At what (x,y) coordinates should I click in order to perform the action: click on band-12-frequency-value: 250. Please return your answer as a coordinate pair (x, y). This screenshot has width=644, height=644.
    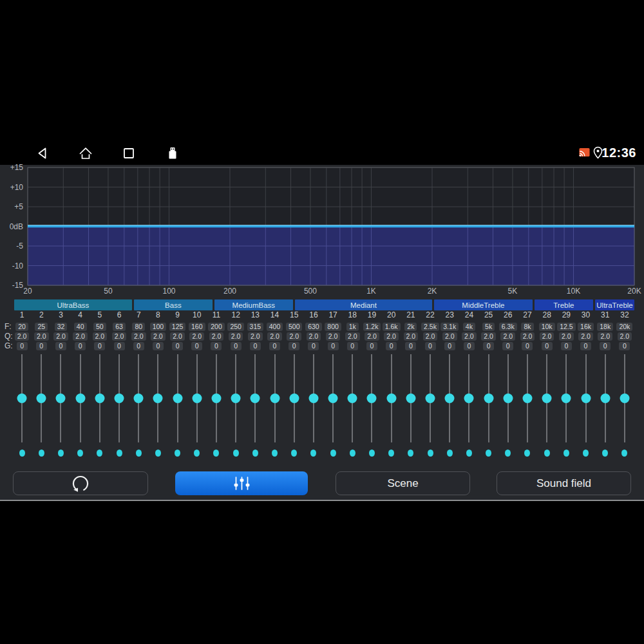
    Looking at the image, I should click on (236, 327).